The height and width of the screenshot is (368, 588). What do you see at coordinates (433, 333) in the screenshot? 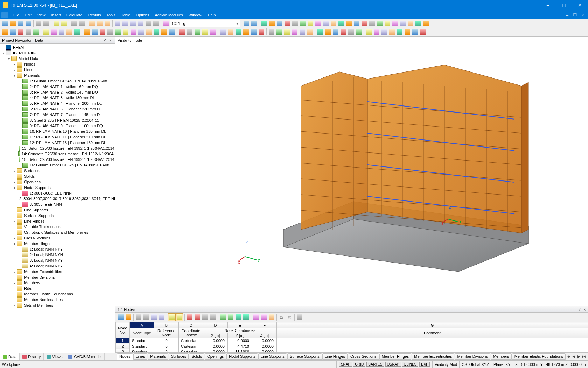
I see `hdr-comment: Comment` at bounding box center [433, 333].